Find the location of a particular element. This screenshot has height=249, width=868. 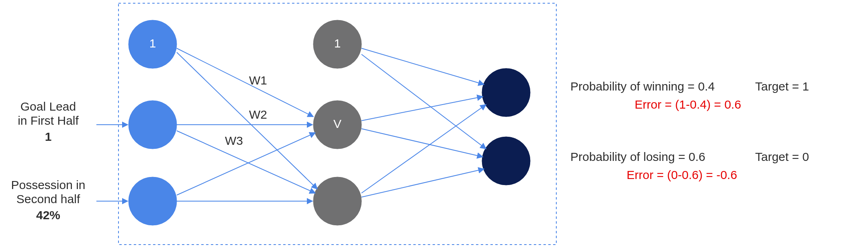

edge-h2-o1 is located at coordinates (423, 183).